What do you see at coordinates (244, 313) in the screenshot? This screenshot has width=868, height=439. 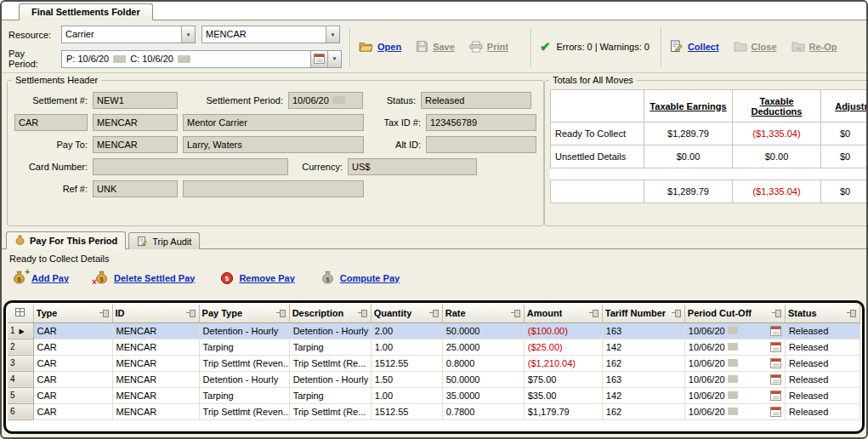 I see `column-header-pay-type: Pay Type` at bounding box center [244, 313].